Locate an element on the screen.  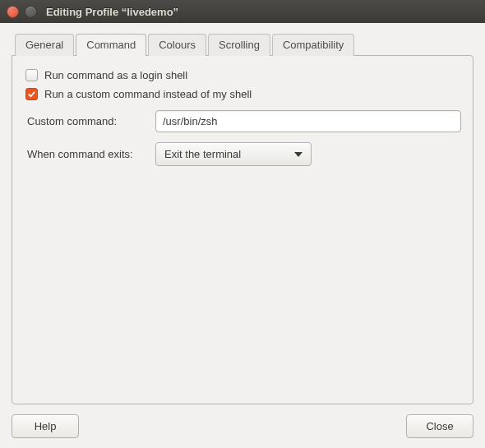
when-exits-label: When command exits: is located at coordinates (85, 155).